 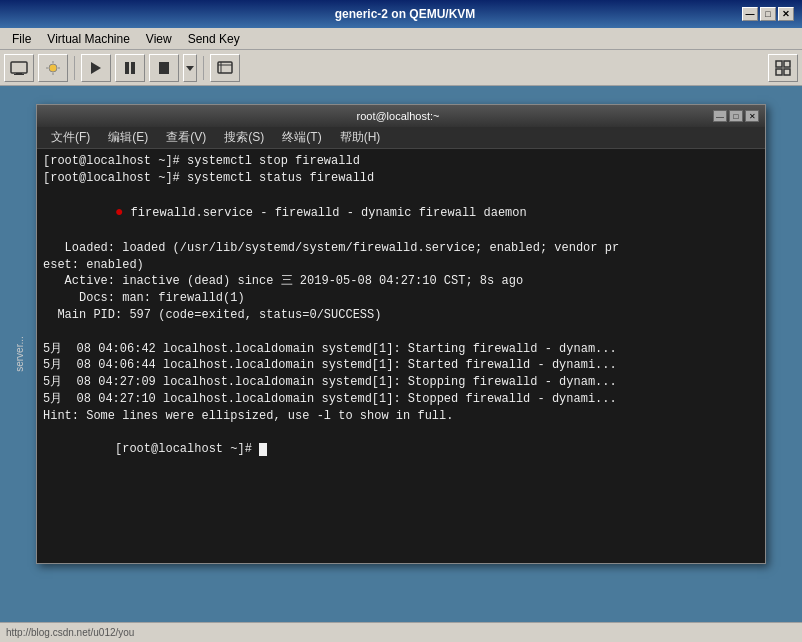 I want to click on terminal-line-2: ● firewalld.service - firewalld - dynami…, so click(x=401, y=214).